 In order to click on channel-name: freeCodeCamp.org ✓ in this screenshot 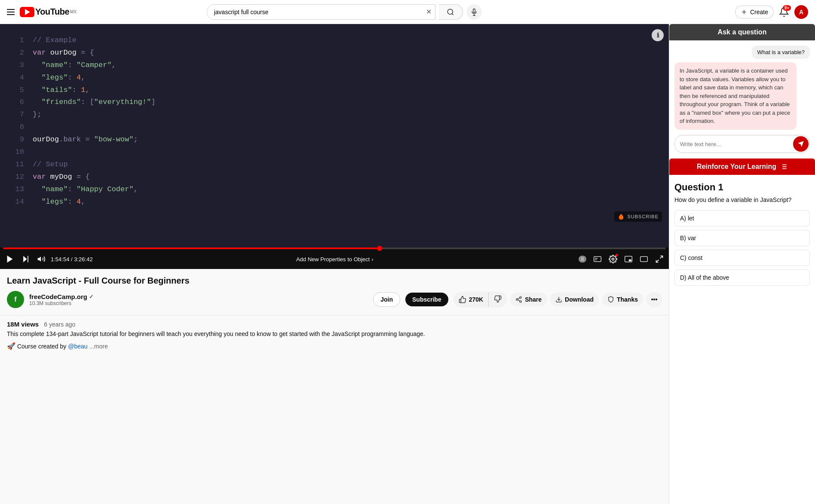, I will do `click(199, 296)`.